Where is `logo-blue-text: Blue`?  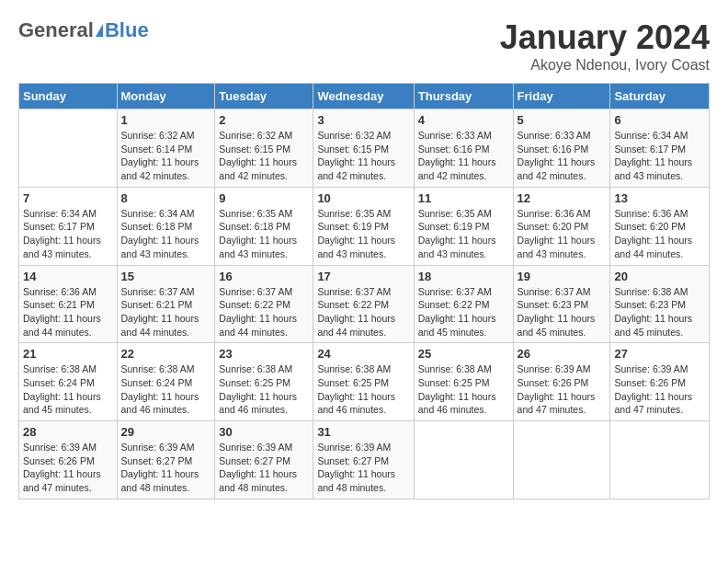
logo-blue-text: Blue is located at coordinates (127, 30).